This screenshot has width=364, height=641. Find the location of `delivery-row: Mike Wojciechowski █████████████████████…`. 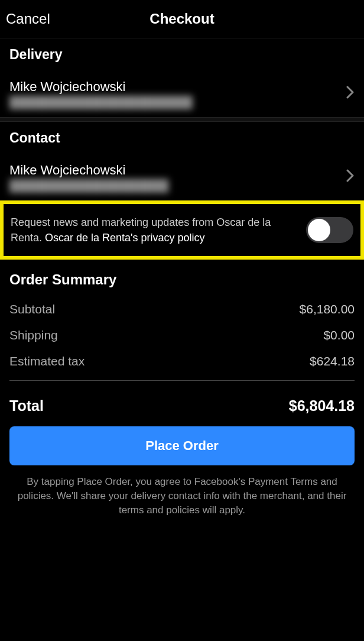

delivery-row: Mike Wojciechowski █████████████████████… is located at coordinates (182, 93).